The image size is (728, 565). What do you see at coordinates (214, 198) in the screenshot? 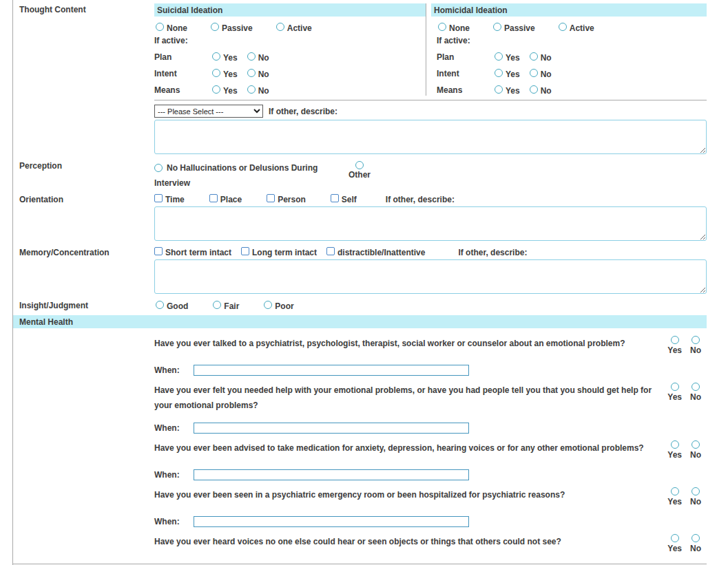
I see `orientation-place-checkbox` at bounding box center [214, 198].